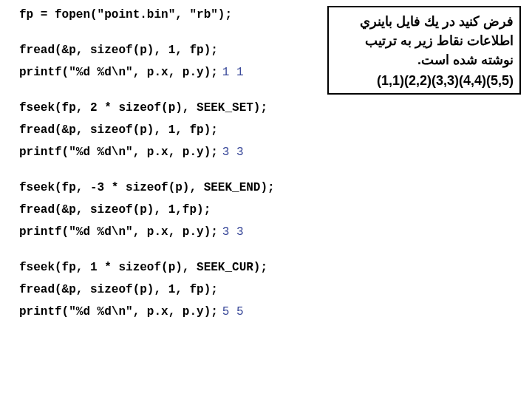 The image size is (532, 399). I want to click on code-text: fseek(fp, 1 * sizeof(p), SEEK_CUR);, so click(143, 267).